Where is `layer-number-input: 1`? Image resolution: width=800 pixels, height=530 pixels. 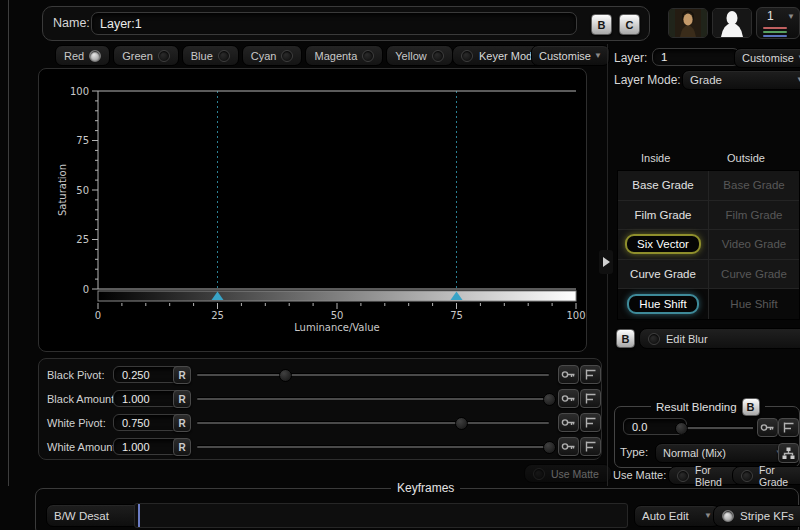
layer-number-input: 1 is located at coordinates (696, 57).